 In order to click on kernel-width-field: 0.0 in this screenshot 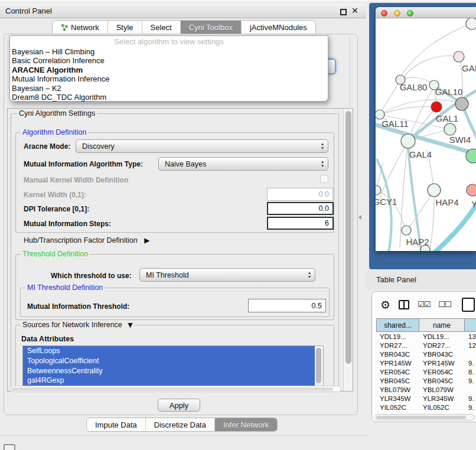, I will do `click(300, 194)`.